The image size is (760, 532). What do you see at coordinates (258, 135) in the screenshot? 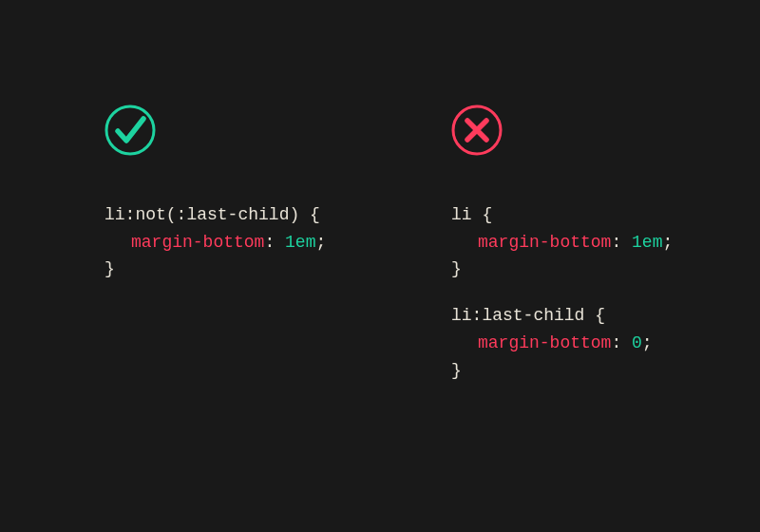
I see `check-icon-wrap` at bounding box center [258, 135].